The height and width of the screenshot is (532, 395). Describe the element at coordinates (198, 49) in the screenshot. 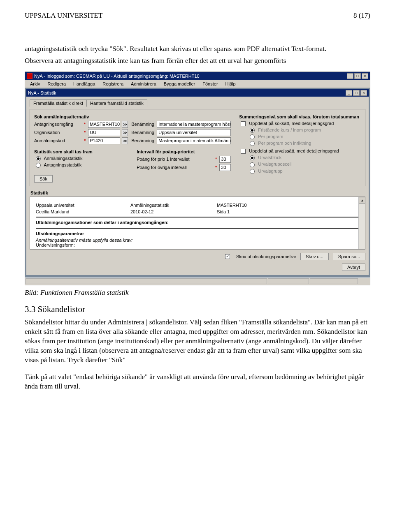

I see `intro-p1: antagningsstatistik och trycka "Sök". Re…` at that location.